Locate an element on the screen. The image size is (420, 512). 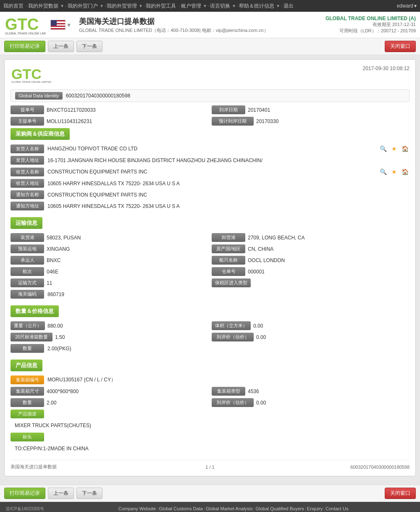
weight-label: 重量（公斤） is located at coordinates (28, 326).